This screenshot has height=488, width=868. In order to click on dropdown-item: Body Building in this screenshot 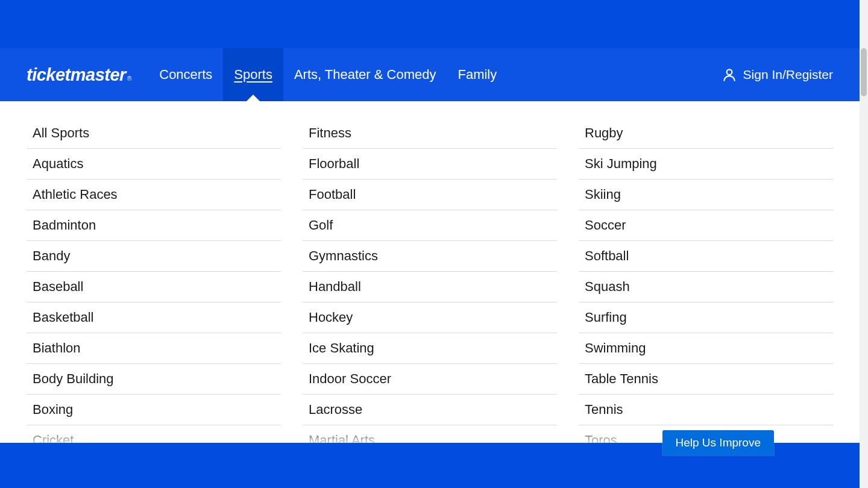, I will do `click(154, 380)`.